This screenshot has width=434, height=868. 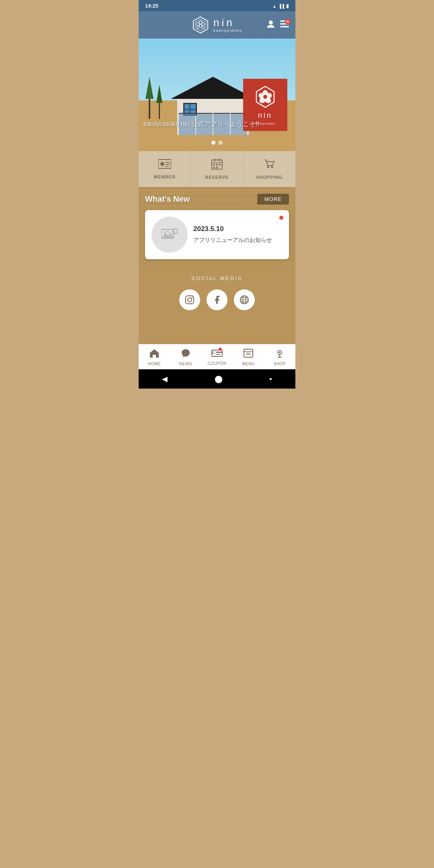 I want to click on nav-coupon: COUPON, so click(x=217, y=357).